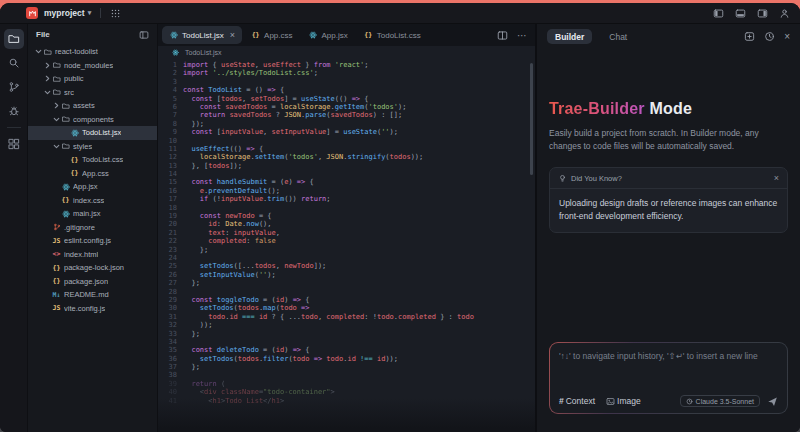 Image resolution: width=800 pixels, height=432 pixels. What do you see at coordinates (92, 268) in the screenshot?
I see `tree-item-package-lock.json: {} package-lock.json` at bounding box center [92, 268].